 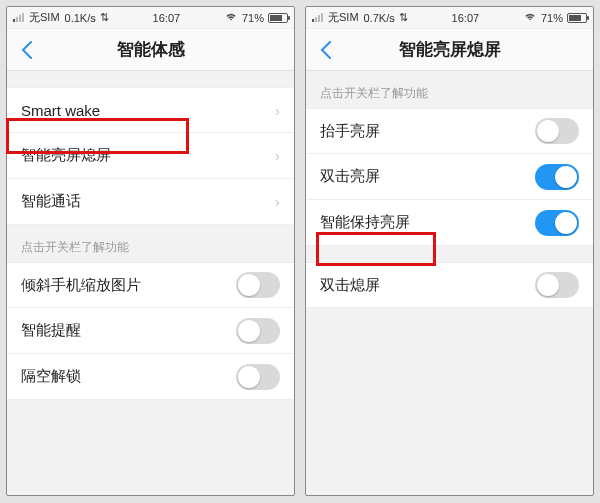 What do you see at coordinates (148, 156) in the screenshot?
I see `row-label: 智能亮屏熄屏` at bounding box center [148, 156].